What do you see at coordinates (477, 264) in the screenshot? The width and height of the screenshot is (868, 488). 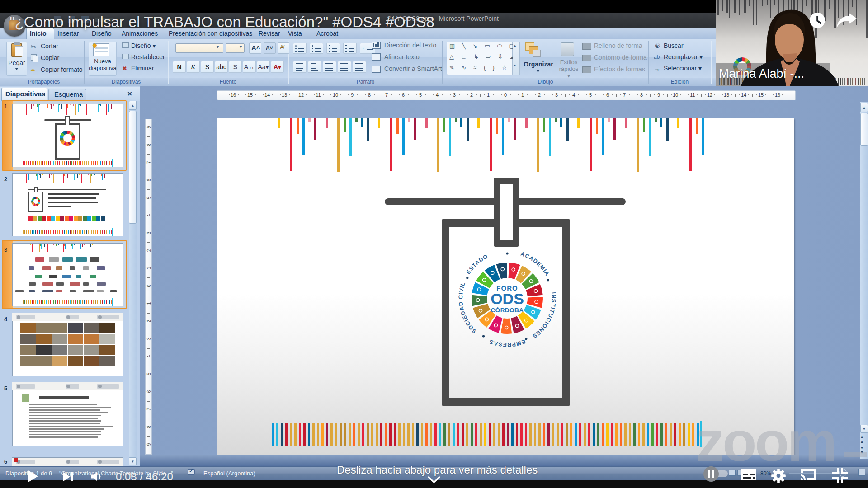 I see `svg-text: ESTADO` at bounding box center [477, 264].